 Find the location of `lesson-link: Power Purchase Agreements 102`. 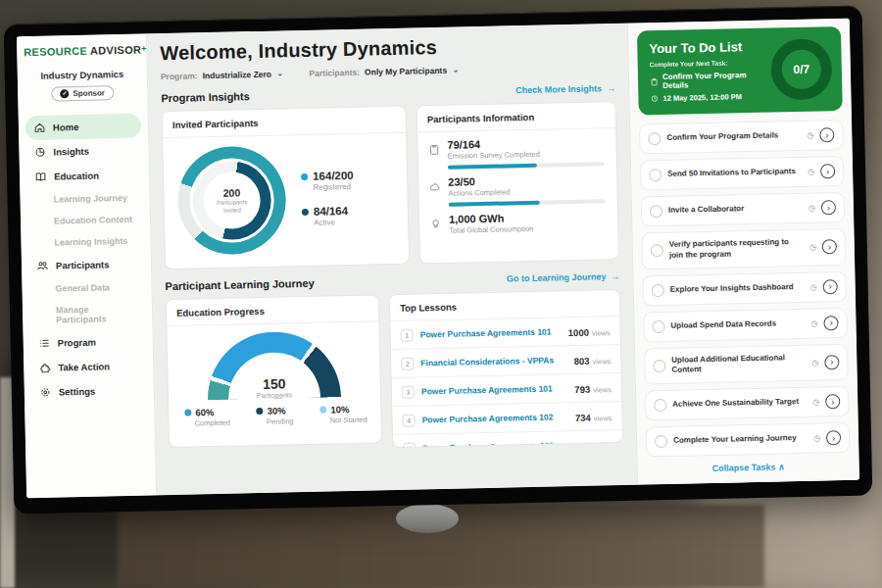

lesson-link: Power Purchase Agreements 102 is located at coordinates (495, 417).